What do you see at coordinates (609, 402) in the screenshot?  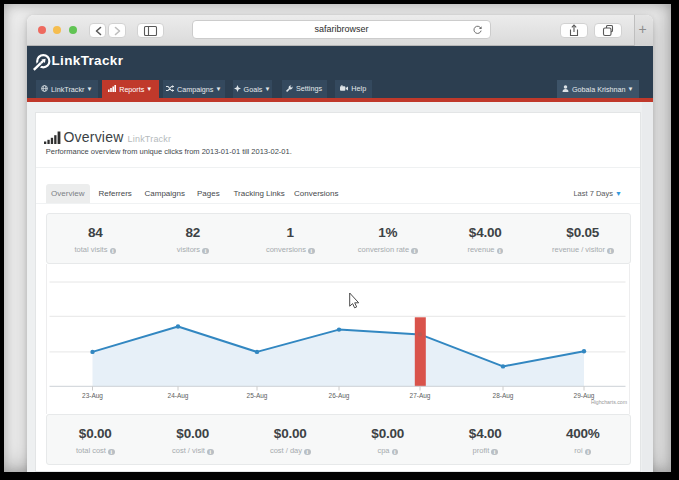 I see `svg-text: Highcharts.com` at bounding box center [609, 402].